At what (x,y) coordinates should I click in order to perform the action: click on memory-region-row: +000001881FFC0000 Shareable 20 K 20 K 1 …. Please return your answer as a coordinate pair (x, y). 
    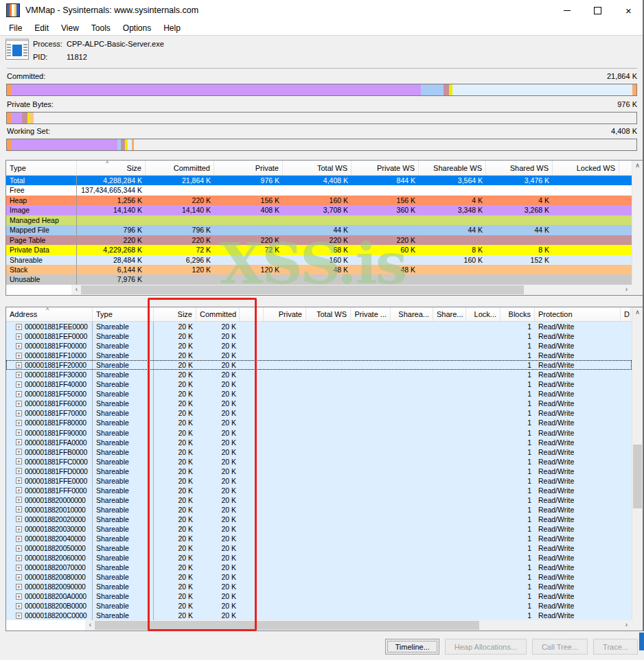
    Looking at the image, I should click on (319, 462).